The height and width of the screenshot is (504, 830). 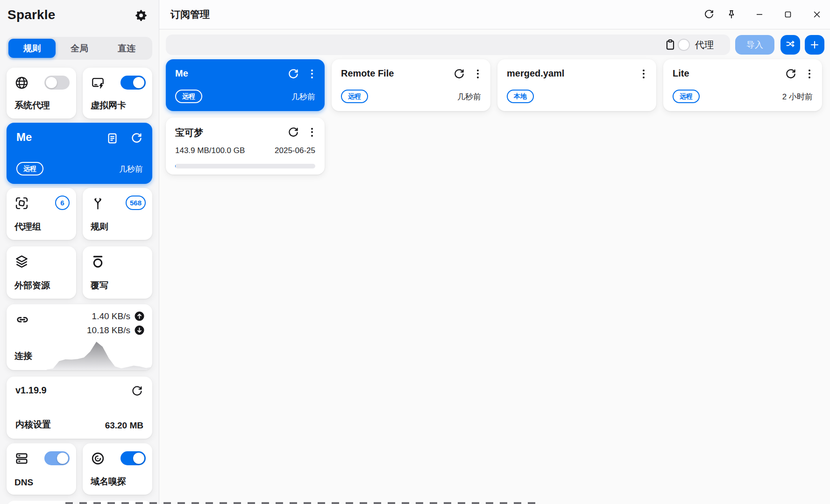 I want to click on tun-card: 虚拟网卡, so click(x=118, y=93).